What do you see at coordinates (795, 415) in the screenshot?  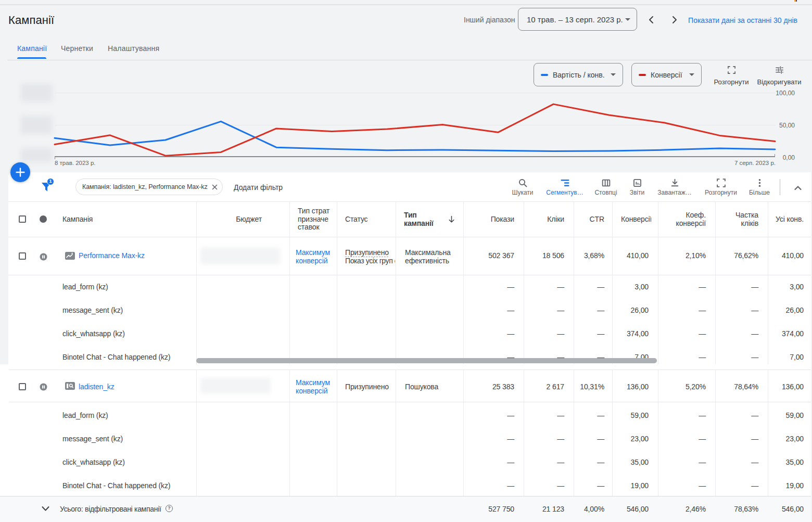 I see `all-conv-value: 59,00` at bounding box center [795, 415].